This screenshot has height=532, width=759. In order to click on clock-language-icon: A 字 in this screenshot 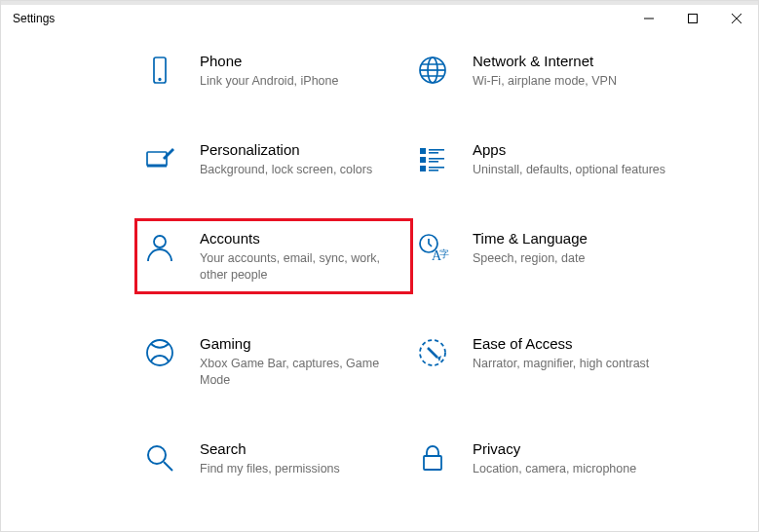, I will do `click(433, 247)`.